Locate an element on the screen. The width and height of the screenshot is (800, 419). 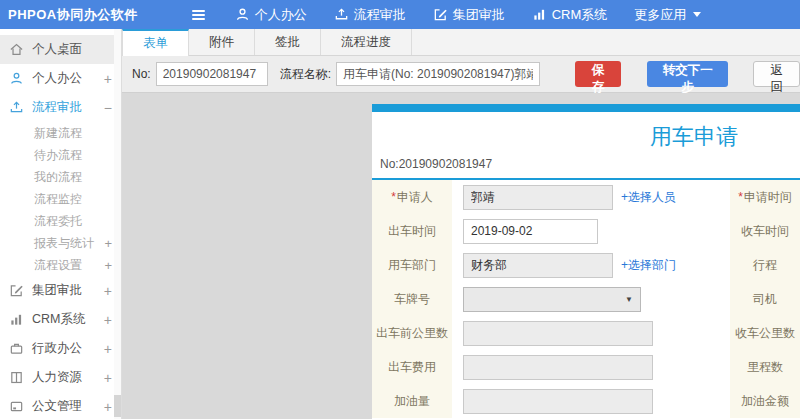
sidebar-subitem-label: 我的流程 is located at coordinates (58, 178).